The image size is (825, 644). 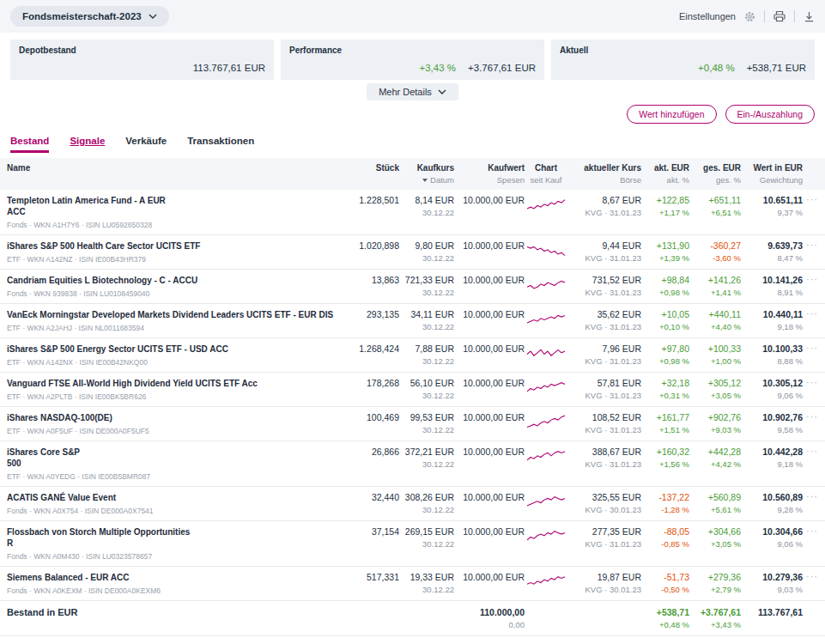 I want to click on aktueller-kurs-value: 277,35 EUR, so click(x=604, y=532).